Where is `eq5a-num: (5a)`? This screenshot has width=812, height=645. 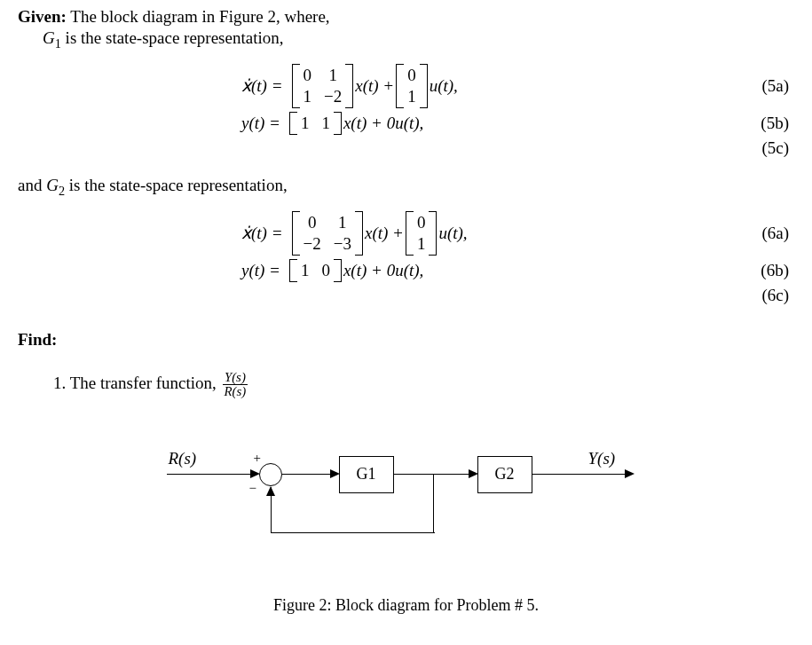
eq5a-num: (5a) is located at coordinates (765, 86).